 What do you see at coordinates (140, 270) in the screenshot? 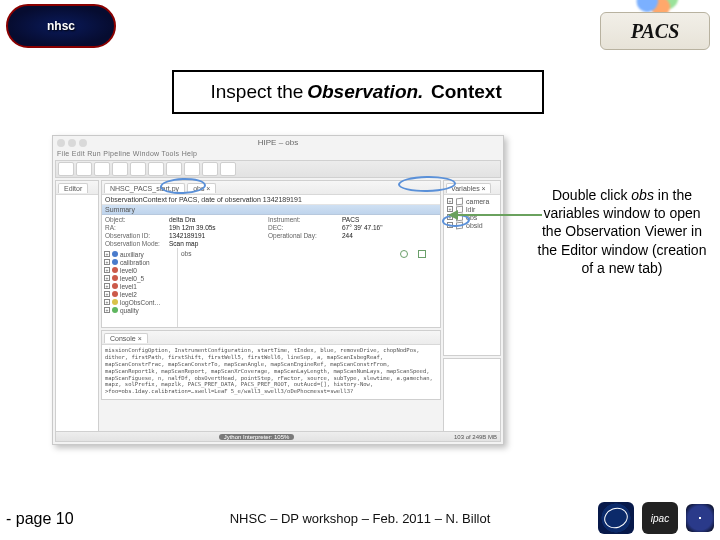
I see `tree-item-level0: +level0` at bounding box center [140, 270].